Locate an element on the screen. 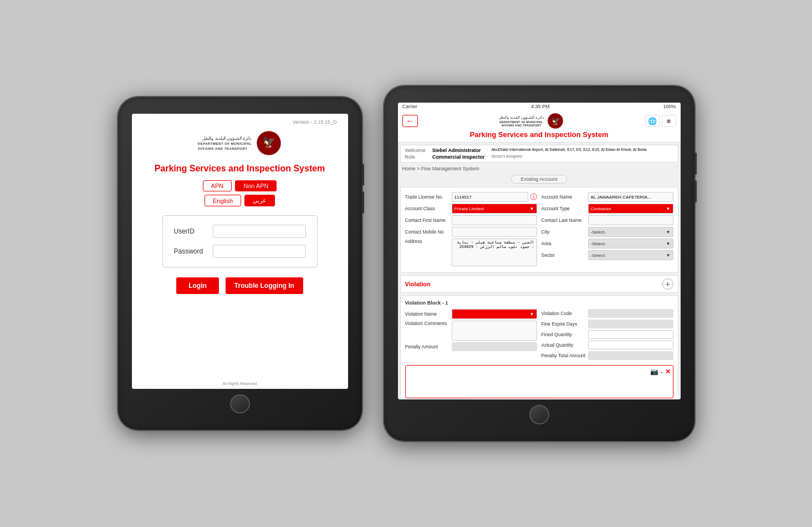  vio-actual-qty-row: Actual Quantity is located at coordinates (607, 345).